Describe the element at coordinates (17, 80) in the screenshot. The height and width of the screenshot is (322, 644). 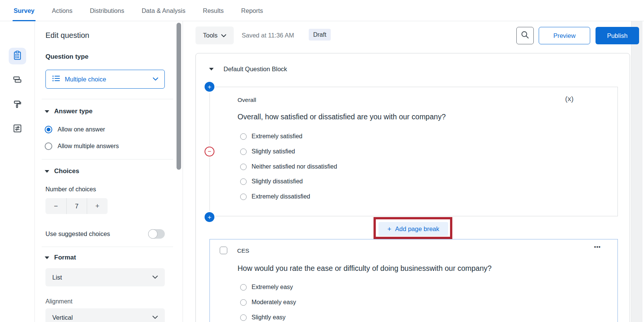
I see `blocks-icon` at that location.